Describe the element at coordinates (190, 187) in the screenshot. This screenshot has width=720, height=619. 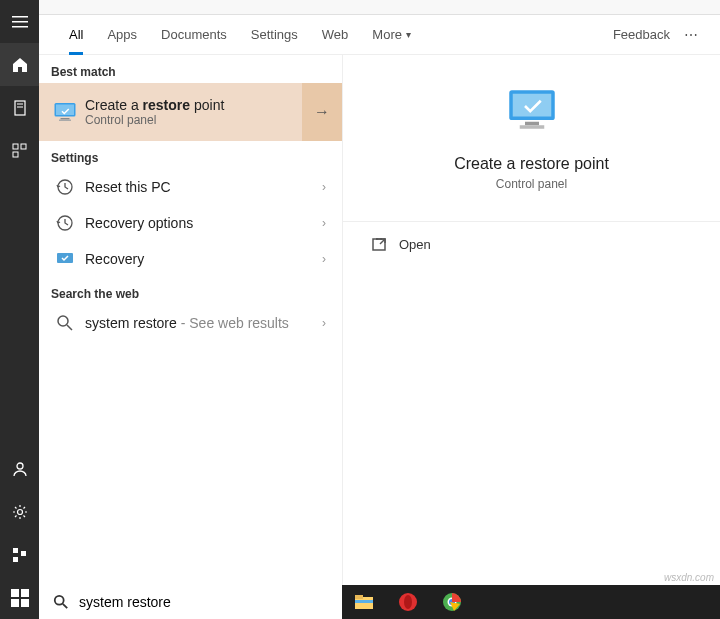
I see `result-reset-pc: Reset this PC ›` at that location.